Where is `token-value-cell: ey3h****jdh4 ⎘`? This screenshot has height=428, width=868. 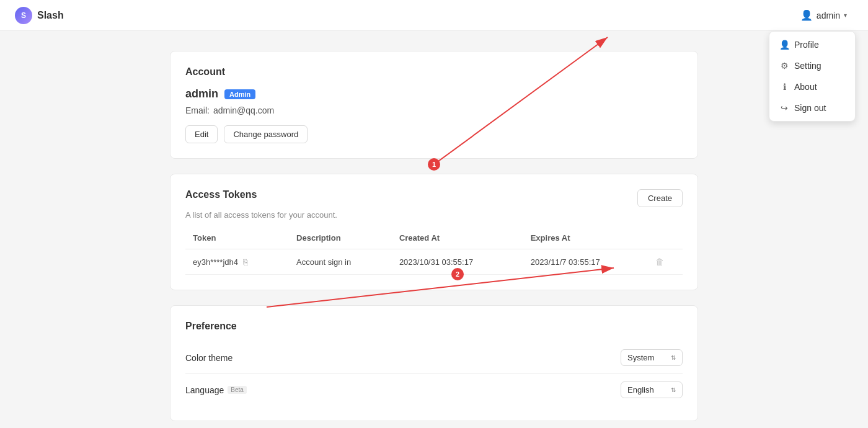
token-value-cell: ey3h****jdh4 ⎘ is located at coordinates (237, 262).